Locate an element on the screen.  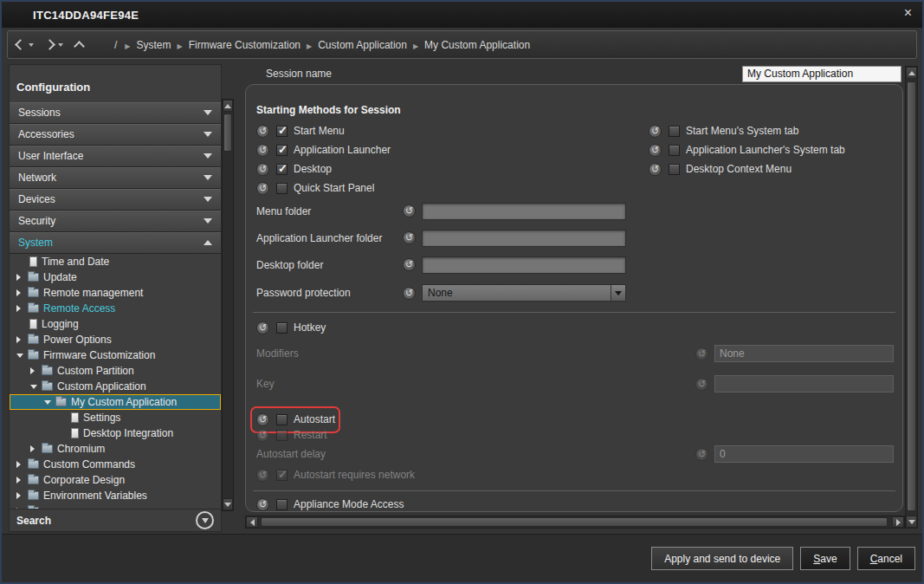
content-vertical-scrollbar is located at coordinates (911, 297).